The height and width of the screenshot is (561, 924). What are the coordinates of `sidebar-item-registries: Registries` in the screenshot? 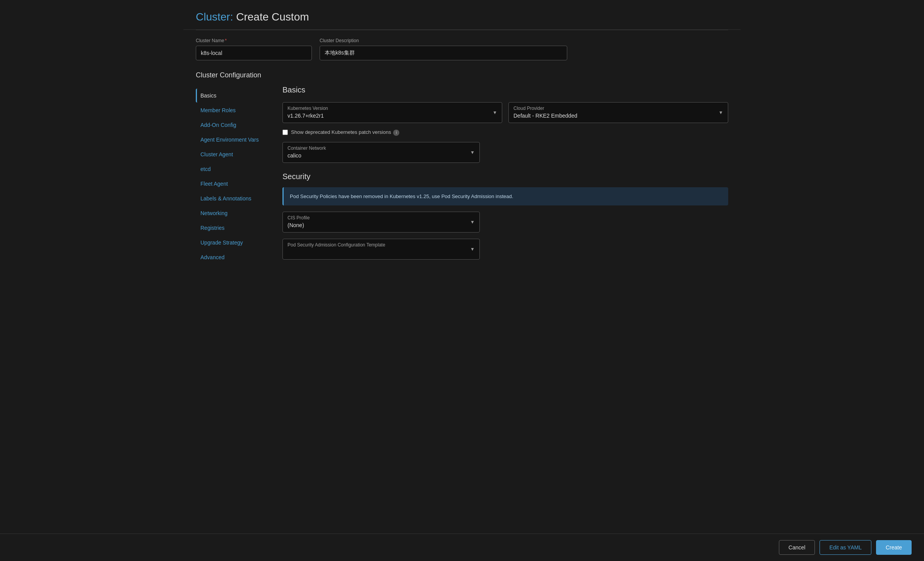 It's located at (234, 228).